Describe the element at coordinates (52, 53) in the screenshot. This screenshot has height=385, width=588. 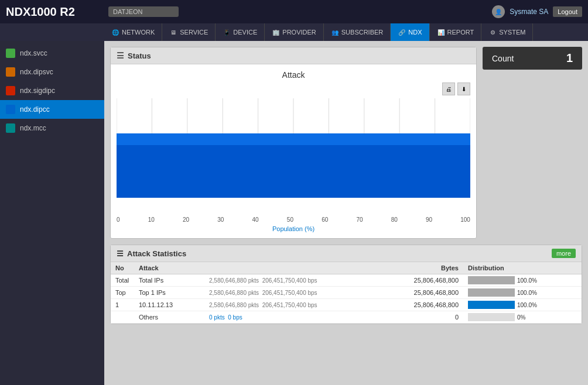
I see `sidebar-item-ndxsvcc: ndx.svcc` at that location.